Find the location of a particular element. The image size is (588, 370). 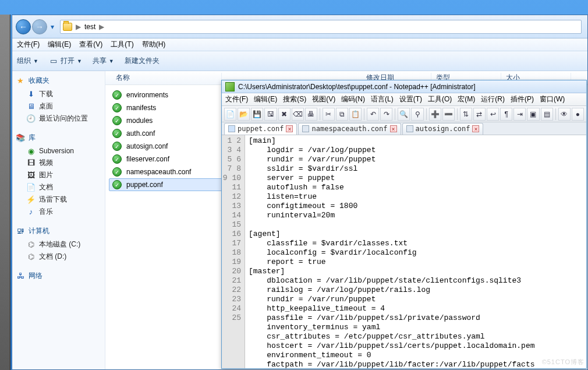

toolbar-share: 共享 ▼ is located at coordinates (104, 61).